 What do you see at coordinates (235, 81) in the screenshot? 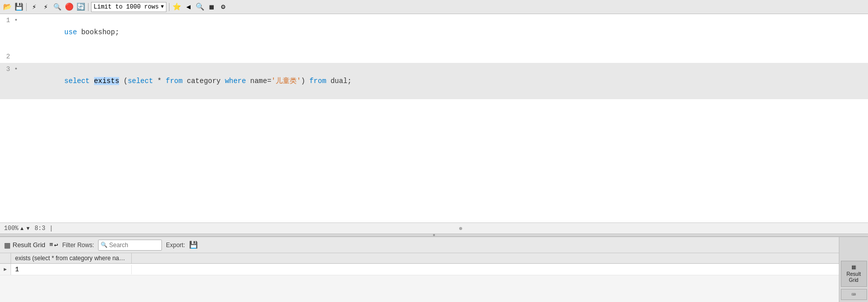
I see `keyword-where: where` at bounding box center [235, 81].